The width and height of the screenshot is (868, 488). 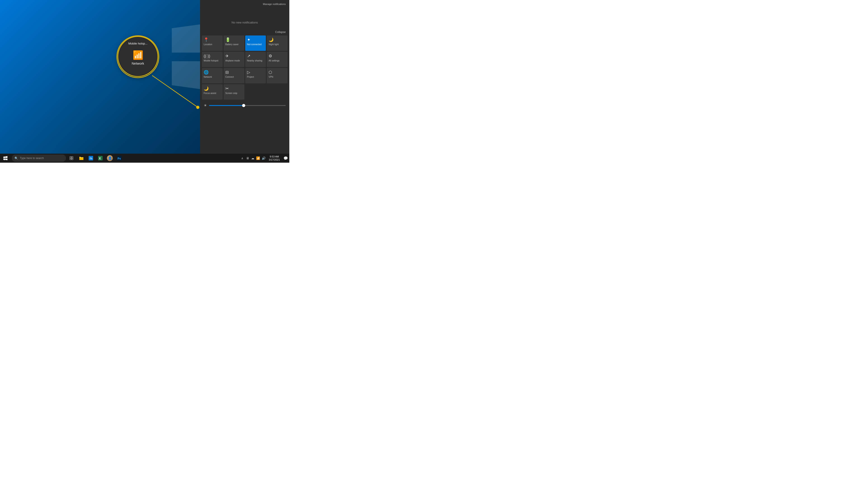 I want to click on windows-start-icon, so click(x=5, y=158).